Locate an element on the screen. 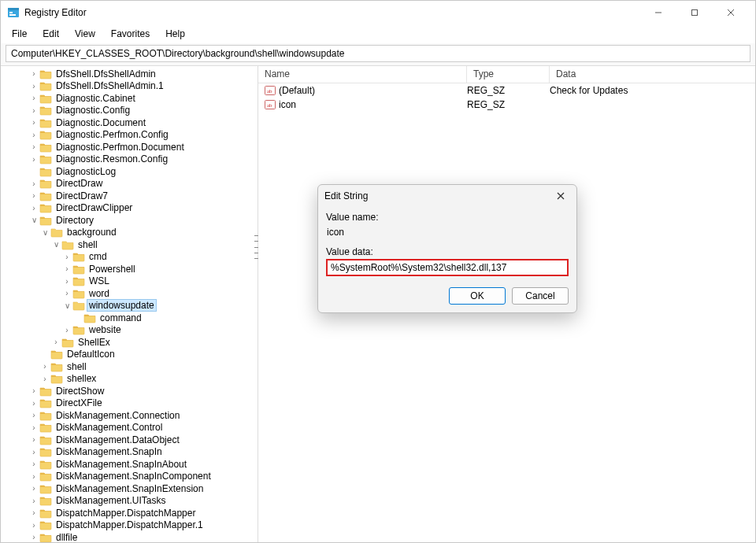 The image size is (756, 543). col-type: Type is located at coordinates (509, 74).